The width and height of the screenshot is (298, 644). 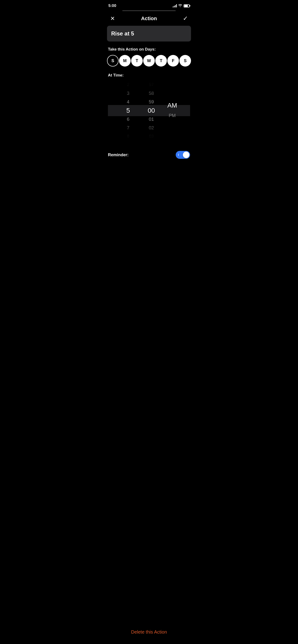 What do you see at coordinates (151, 110) in the screenshot?
I see `minutes-column: 57 58 59 00 01 02 03` at bounding box center [151, 110].